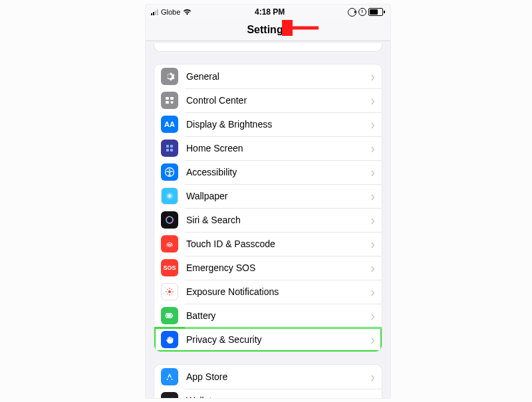 This screenshot has height=402, width=532. Describe the element at coordinates (188, 12) in the screenshot. I see `wifi-icon` at that location.